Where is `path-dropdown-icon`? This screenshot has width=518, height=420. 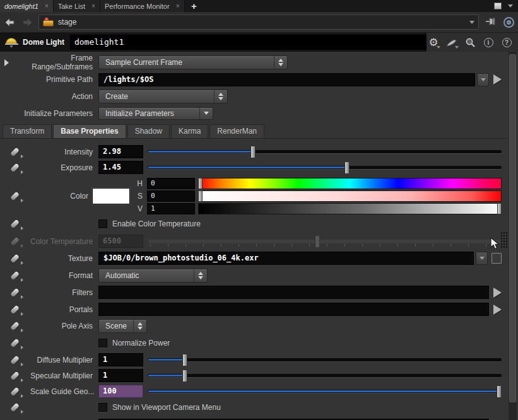 path-dropdown-icon is located at coordinates (472, 23).